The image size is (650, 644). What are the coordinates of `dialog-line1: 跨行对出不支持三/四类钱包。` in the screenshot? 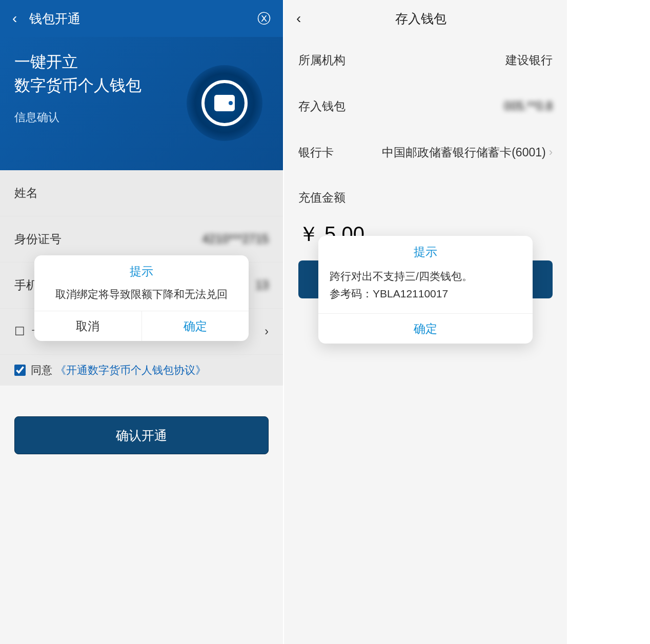 It's located at (425, 276).